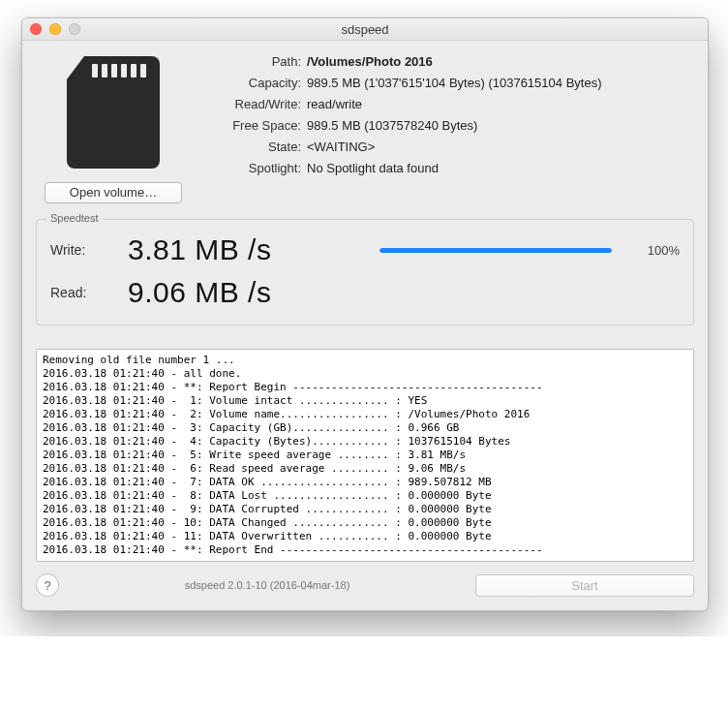 This screenshot has height=712, width=728. I want to click on capacity-label: Capacity:, so click(255, 83).